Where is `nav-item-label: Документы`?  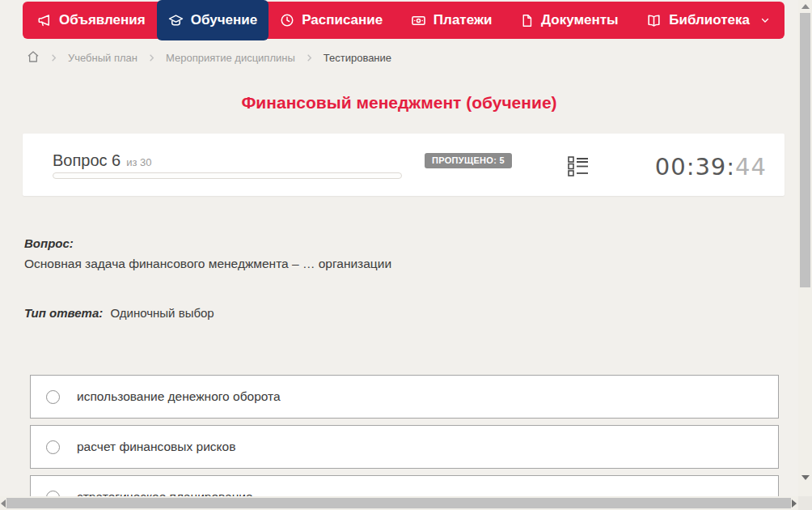 nav-item-label: Документы is located at coordinates (580, 20).